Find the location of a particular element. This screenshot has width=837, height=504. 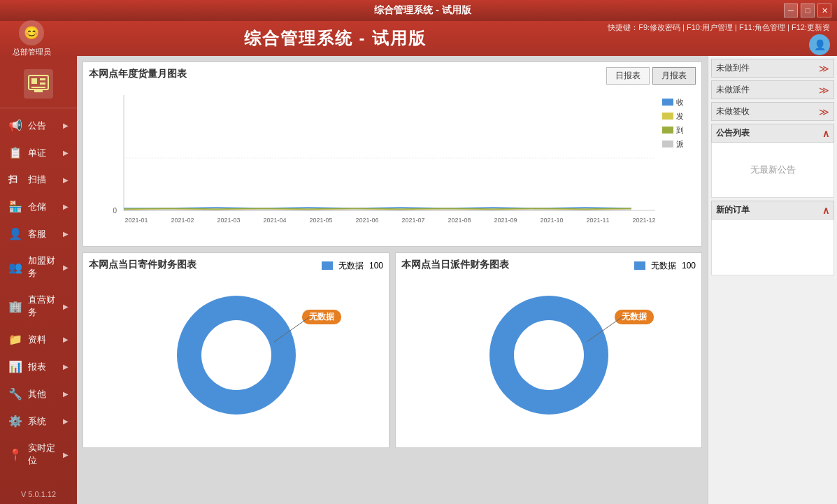

badge-line-svg is located at coordinates (295, 331).